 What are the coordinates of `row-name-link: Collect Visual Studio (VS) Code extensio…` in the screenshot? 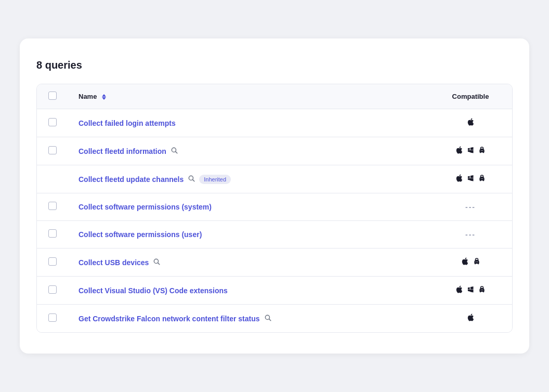 It's located at (153, 291).